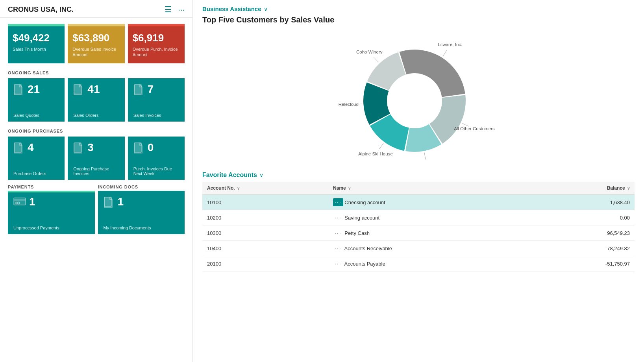 The height and width of the screenshot is (362, 644). I want to click on kpi-bar, so click(156, 25).